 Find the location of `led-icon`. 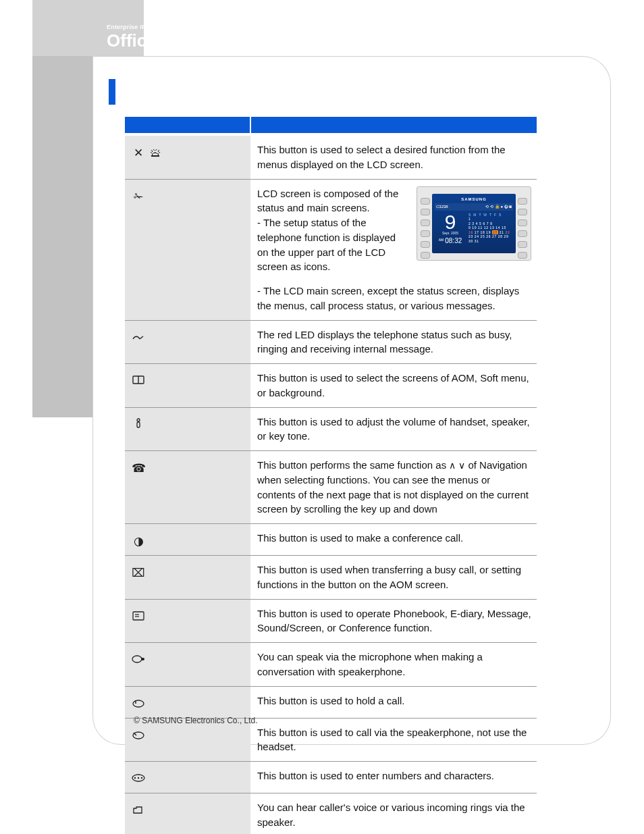

led-icon is located at coordinates (138, 338).